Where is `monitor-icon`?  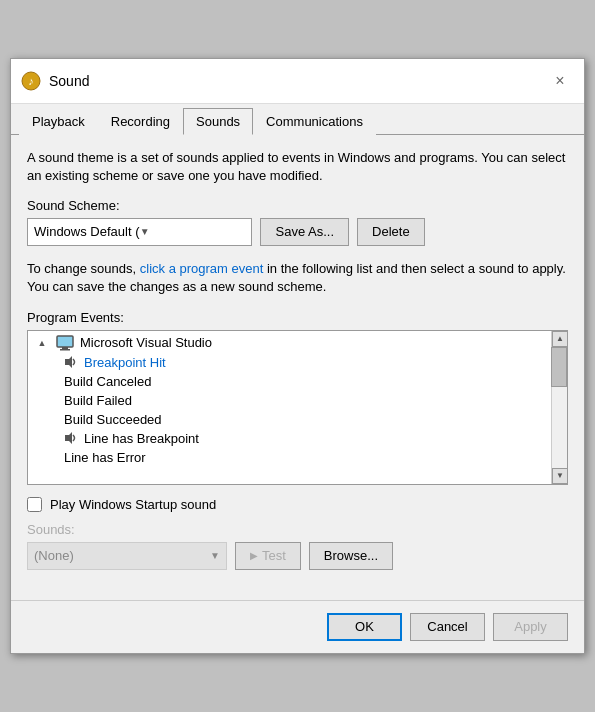
monitor-icon is located at coordinates (65, 343).